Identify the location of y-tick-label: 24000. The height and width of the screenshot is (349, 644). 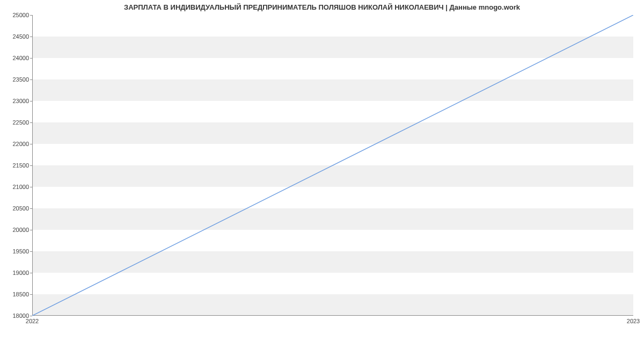
(16, 58).